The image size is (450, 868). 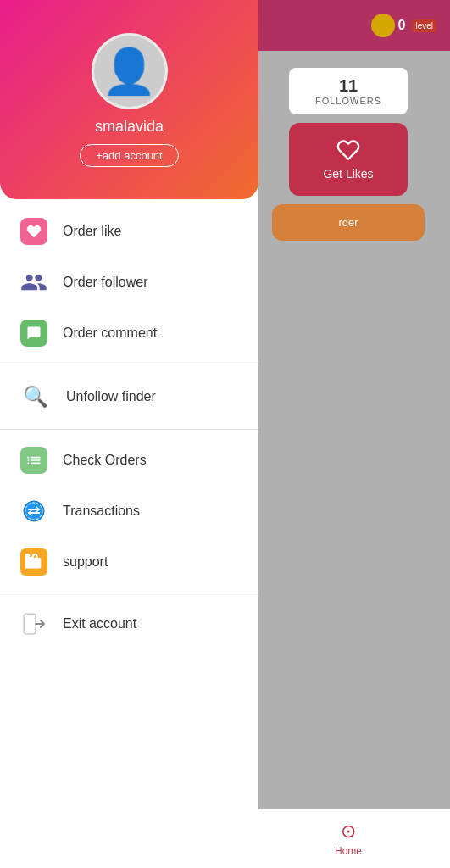 I want to click on unfollow-icon: 🔍, so click(x=36, y=397).